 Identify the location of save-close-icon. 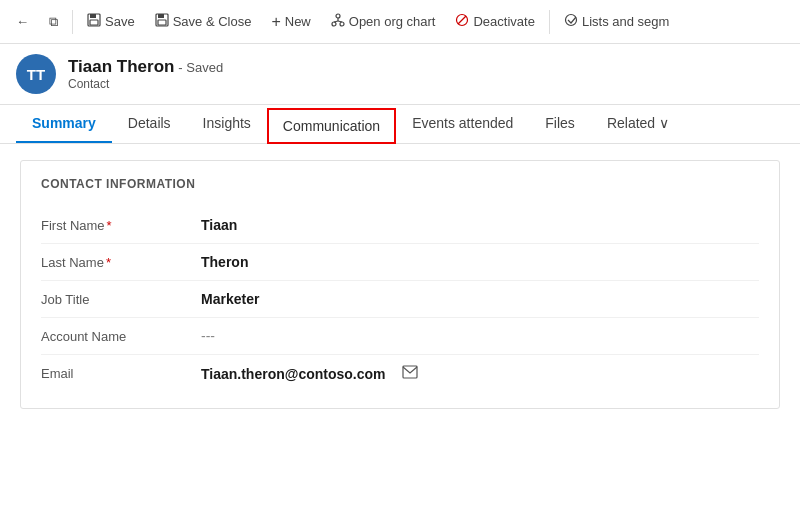
(162, 22).